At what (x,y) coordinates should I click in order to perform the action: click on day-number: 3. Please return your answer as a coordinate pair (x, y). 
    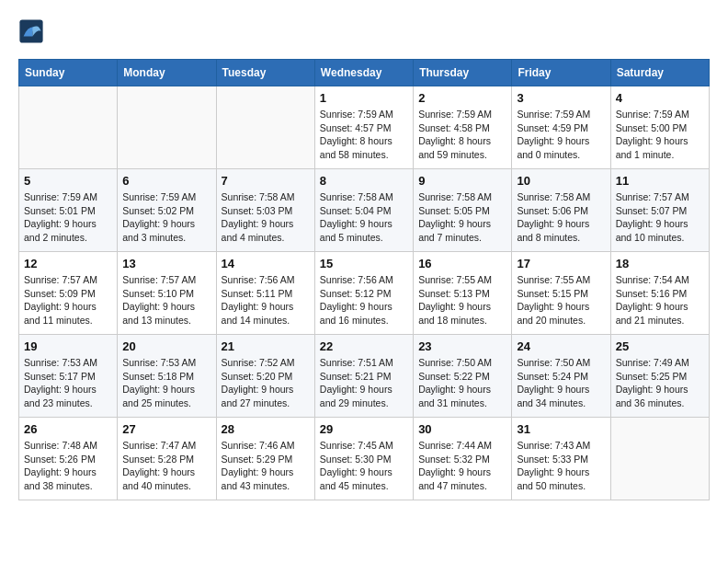
    Looking at the image, I should click on (561, 98).